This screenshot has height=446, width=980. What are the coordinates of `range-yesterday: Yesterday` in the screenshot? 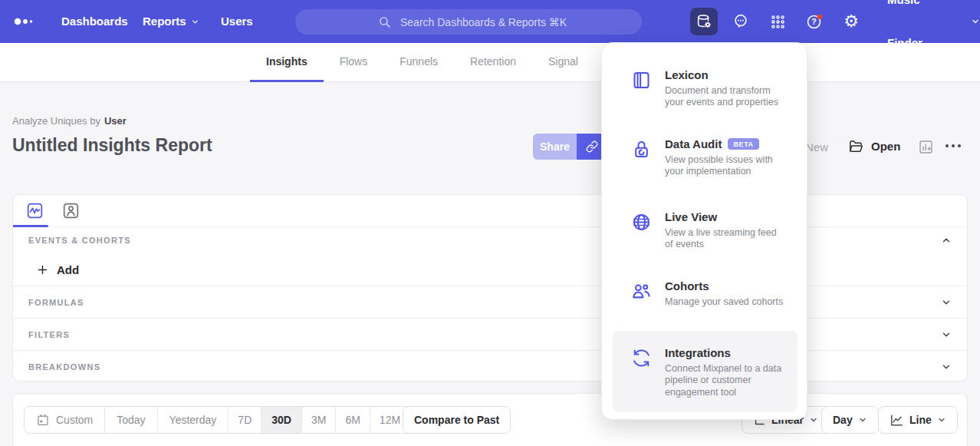 It's located at (193, 420).